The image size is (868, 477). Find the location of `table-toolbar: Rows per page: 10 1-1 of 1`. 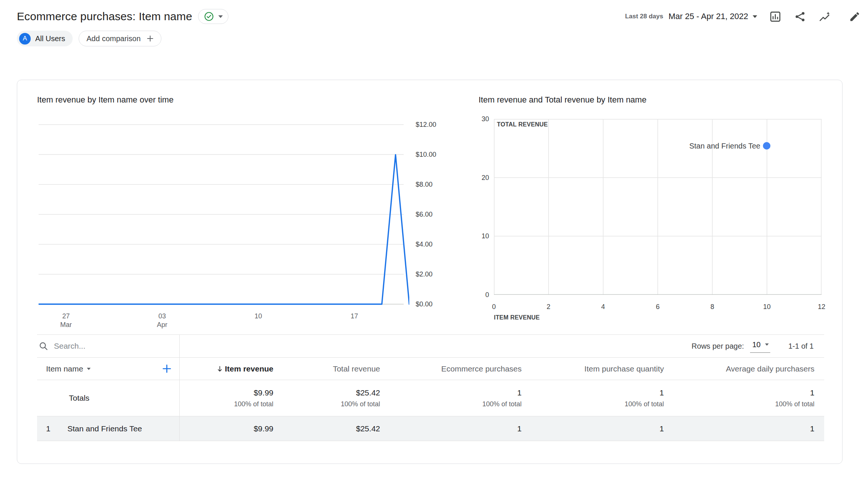

table-toolbar: Rows per page: 10 1-1 of 1 is located at coordinates (431, 346).